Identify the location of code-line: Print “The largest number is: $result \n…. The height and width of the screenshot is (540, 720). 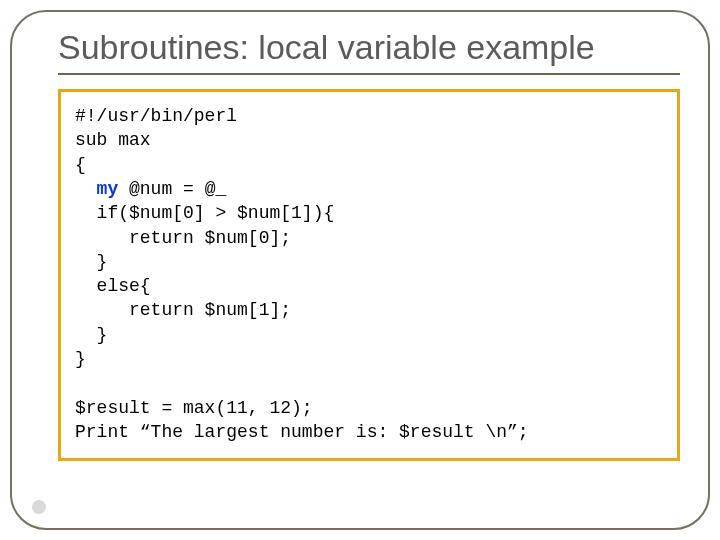
(302, 432).